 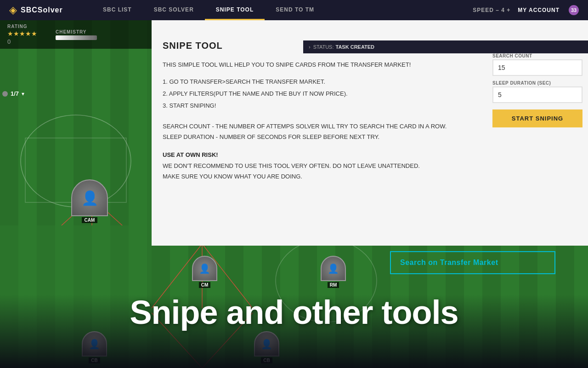 What do you see at coordinates (530, 10) in the screenshot?
I see `nav-right: SPEED – 4 + MY ACCOUNT 33` at bounding box center [530, 10].